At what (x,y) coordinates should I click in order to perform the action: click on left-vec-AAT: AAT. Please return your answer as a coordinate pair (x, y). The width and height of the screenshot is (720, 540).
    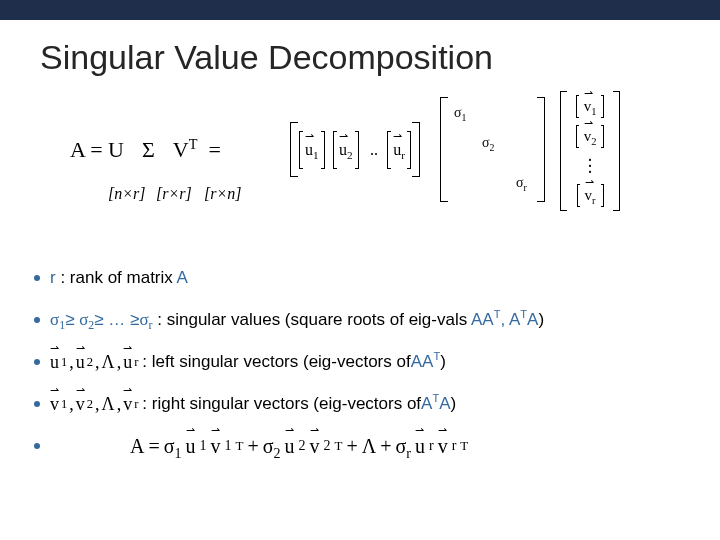
    Looking at the image, I should click on (426, 362).